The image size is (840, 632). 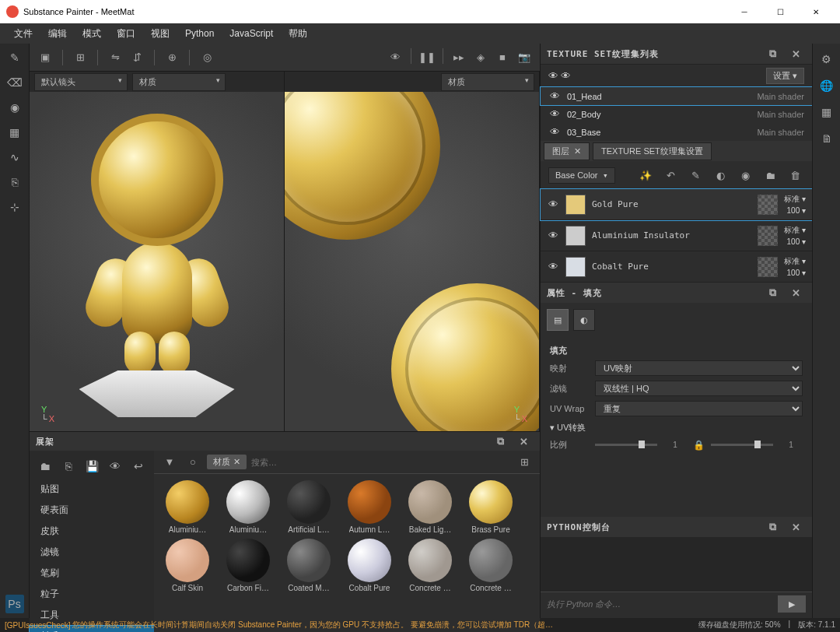 What do you see at coordinates (698, 445) in the screenshot?
I see `lock-icon: 🔒` at bounding box center [698, 445].